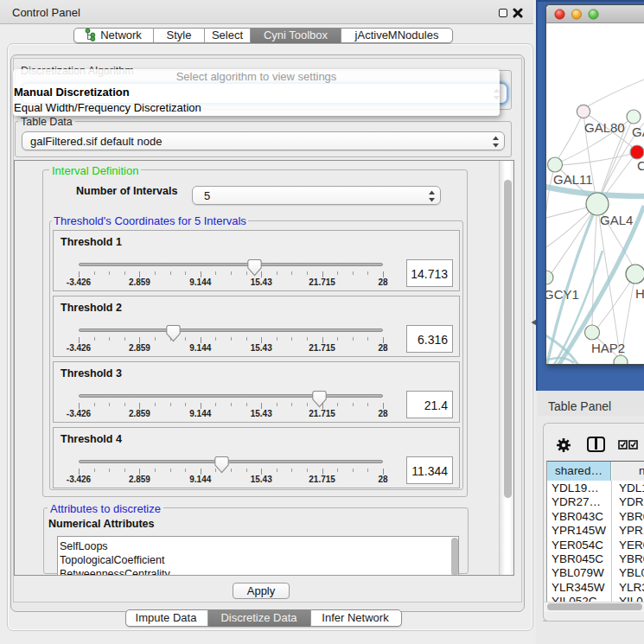 The height and width of the screenshot is (644, 644). I want to click on svg-text: H, so click(640, 294).